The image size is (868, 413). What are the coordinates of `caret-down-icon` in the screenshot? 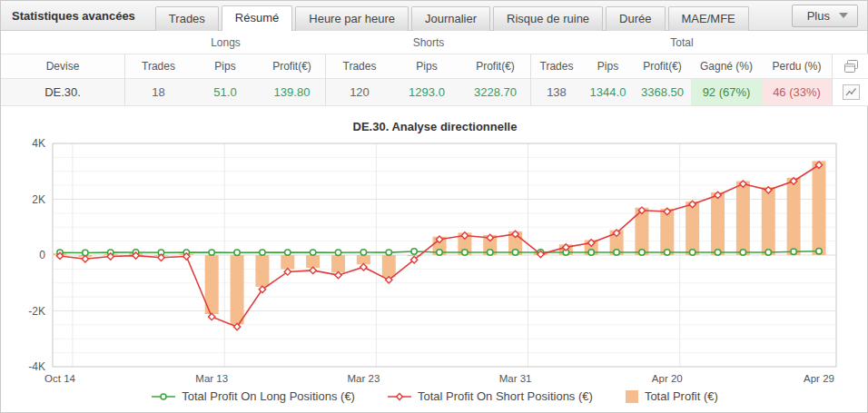 It's located at (843, 15).